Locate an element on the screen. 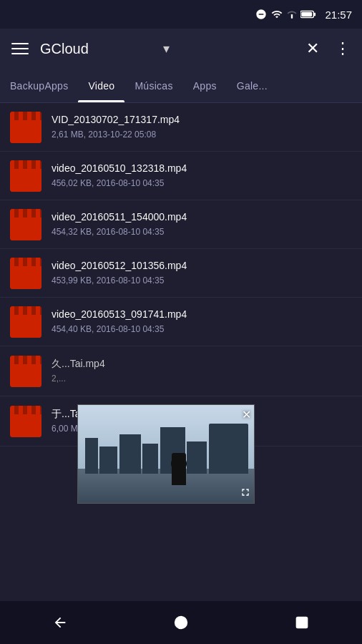 This screenshot has width=362, height=644. status-bar: 21:57 is located at coordinates (181, 14).